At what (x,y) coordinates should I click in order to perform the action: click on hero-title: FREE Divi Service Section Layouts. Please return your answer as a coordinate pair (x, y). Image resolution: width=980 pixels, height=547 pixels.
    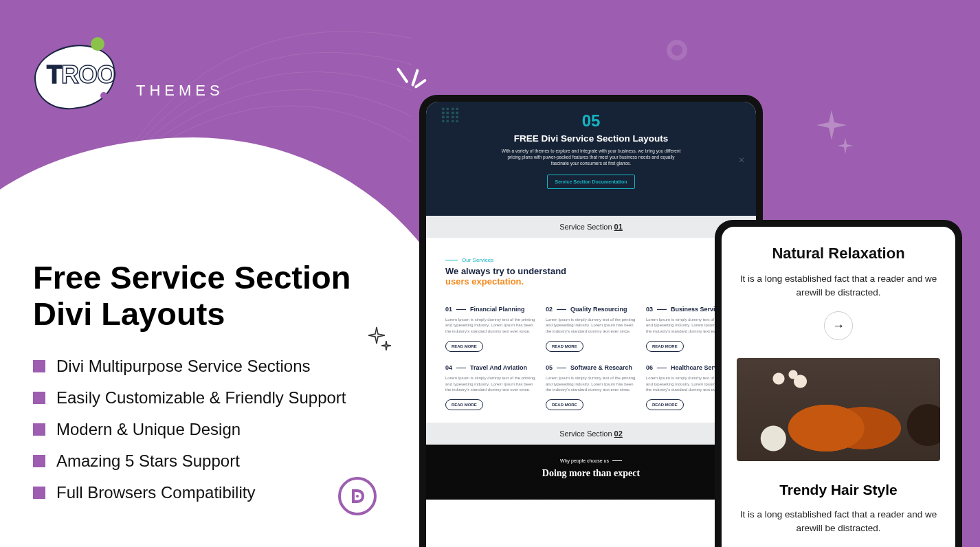
    Looking at the image, I should click on (591, 139).